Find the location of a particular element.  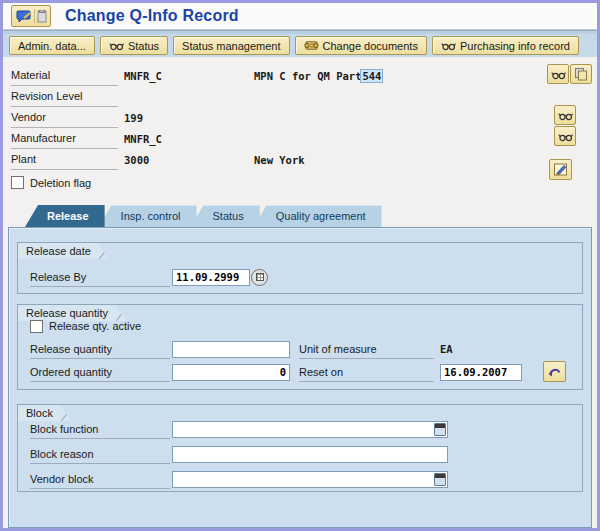

ordered-quantity-label: Ordered quantity is located at coordinates (100, 372).